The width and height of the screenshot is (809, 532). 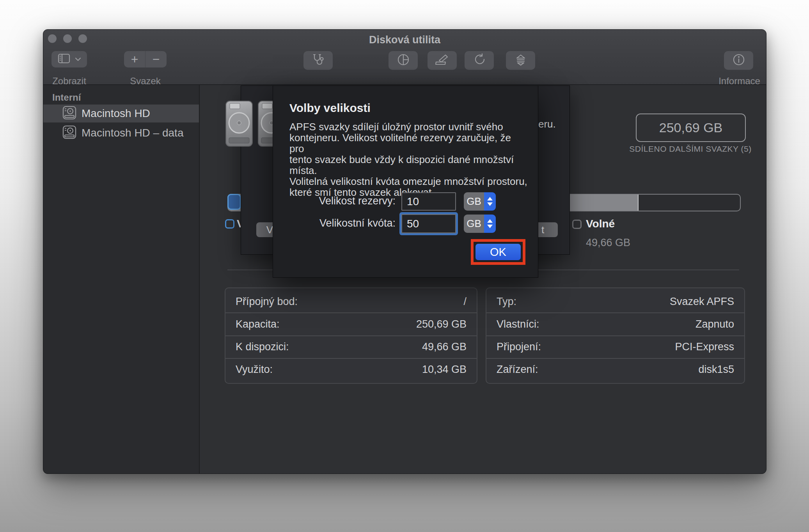 What do you see at coordinates (156, 59) in the screenshot?
I see `remove-volume-button: −` at bounding box center [156, 59].